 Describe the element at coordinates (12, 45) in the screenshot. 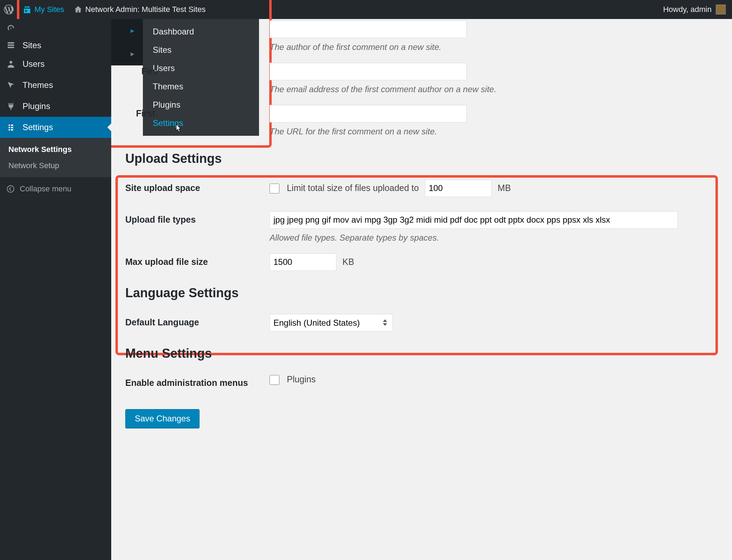

I see `sites-icon` at that location.